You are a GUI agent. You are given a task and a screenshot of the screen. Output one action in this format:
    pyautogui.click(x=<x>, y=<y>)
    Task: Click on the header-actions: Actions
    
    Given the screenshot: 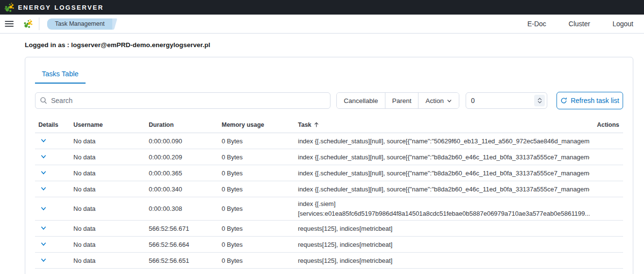 What is the action you would take?
    pyautogui.click(x=607, y=125)
    